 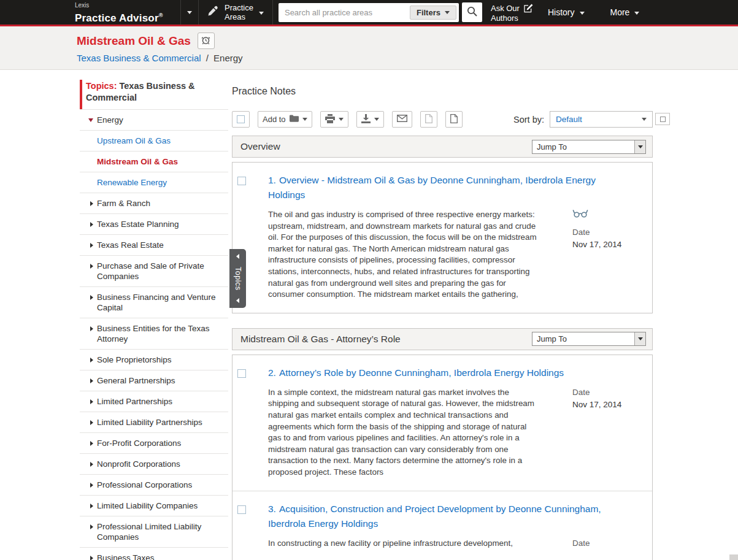 I want to click on print-button, so click(x=334, y=119).